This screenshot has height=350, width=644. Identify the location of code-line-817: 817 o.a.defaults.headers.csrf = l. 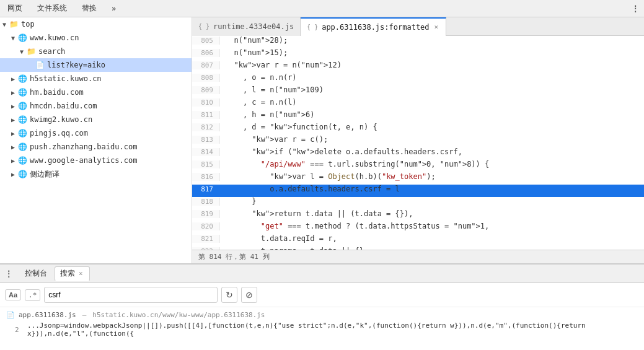
(418, 191).